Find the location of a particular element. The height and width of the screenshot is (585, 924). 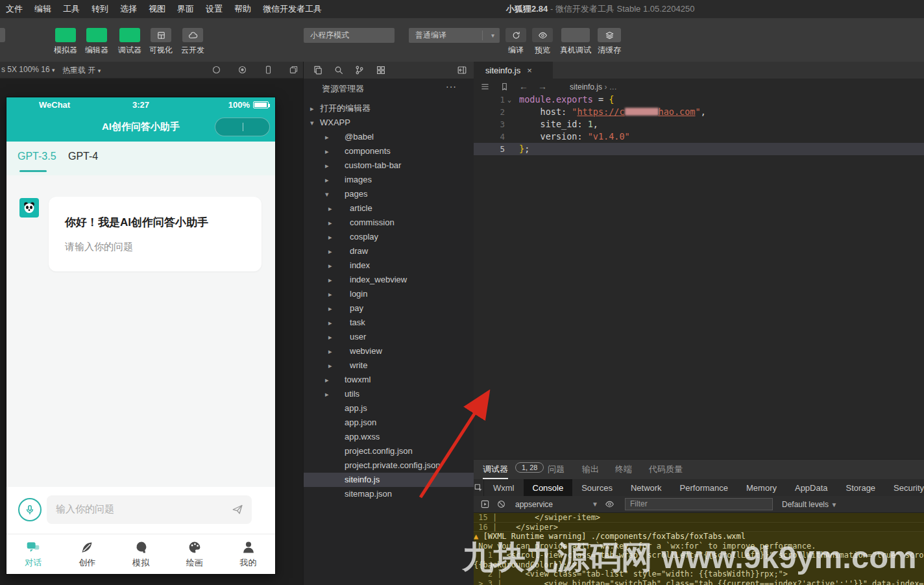

tree-item-commission: ▸commission is located at coordinates (389, 223).